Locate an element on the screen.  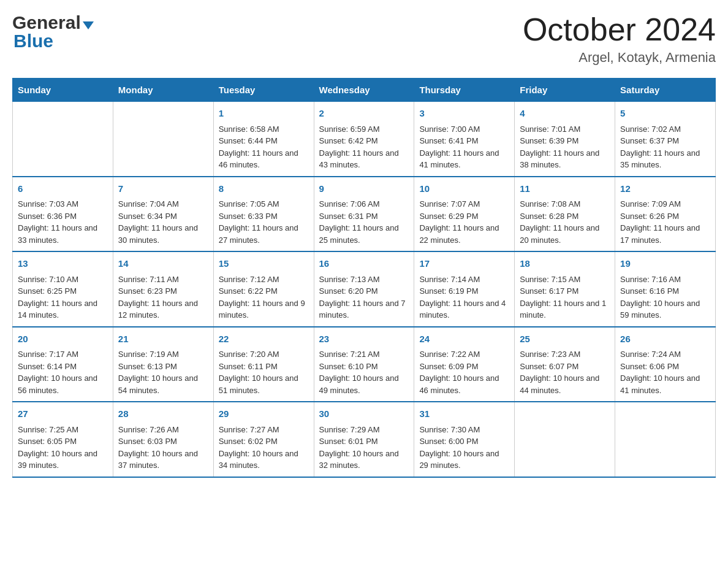
calendar-cell: 28Sunrise: 7:26 AMSunset: 6:03 PMDayligh… is located at coordinates (163, 439).